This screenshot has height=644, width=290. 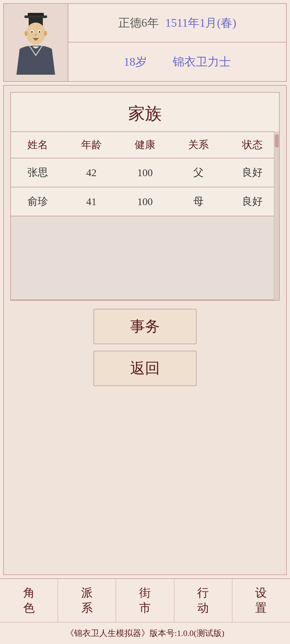 I want to click on header-date-row: 正德6年 1511年1月(春), so click(x=177, y=23).